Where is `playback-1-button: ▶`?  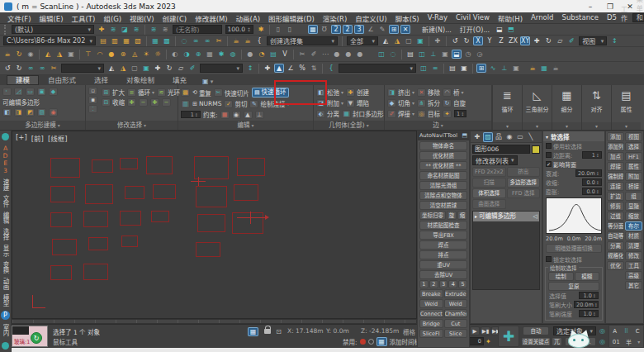 playback-1-button: ▶ is located at coordinates (475, 331).